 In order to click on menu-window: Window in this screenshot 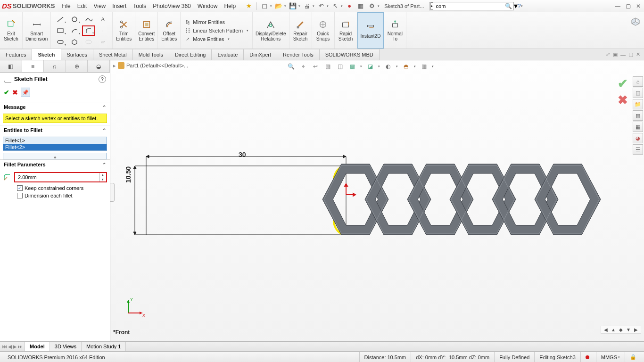, I will do `click(207, 6)`.